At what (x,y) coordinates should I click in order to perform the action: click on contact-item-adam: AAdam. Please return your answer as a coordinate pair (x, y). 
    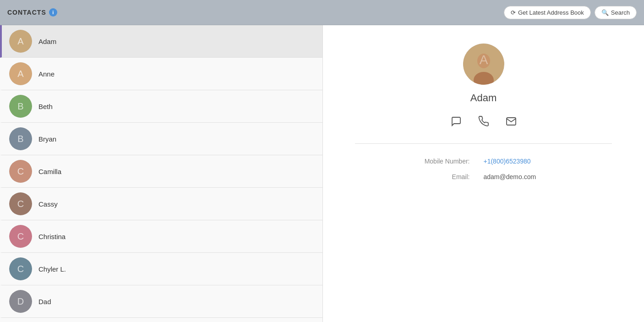
    Looking at the image, I should click on (161, 41).